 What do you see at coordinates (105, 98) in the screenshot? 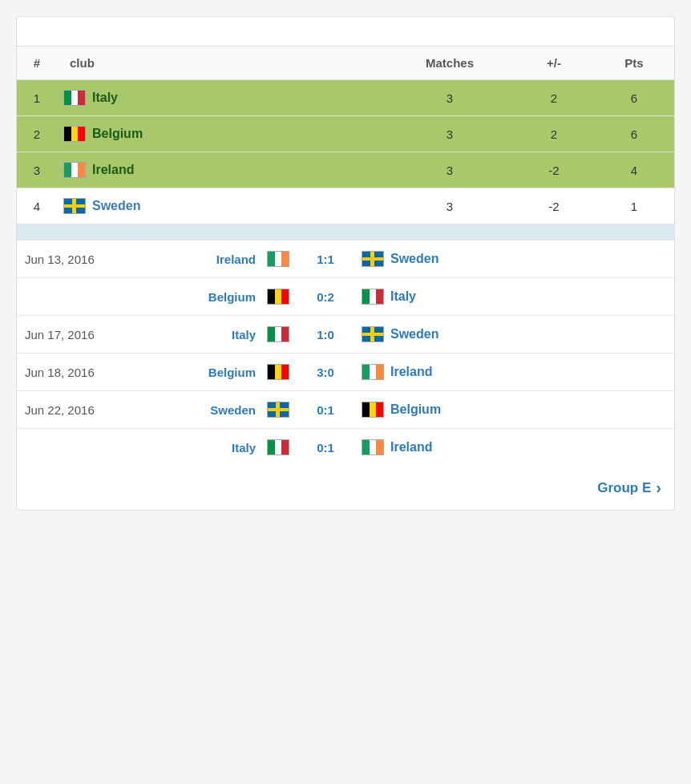
I see `club-link-italy: Italy` at bounding box center [105, 98].